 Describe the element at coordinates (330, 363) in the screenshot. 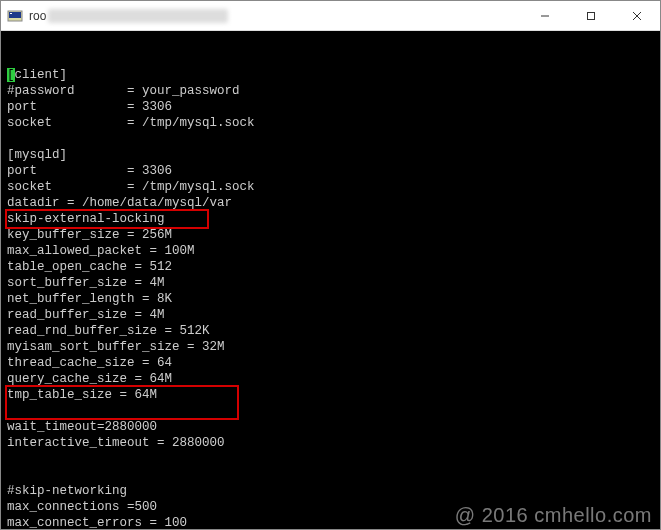

I see `terminal-line: thread_cache_size = 64` at that location.